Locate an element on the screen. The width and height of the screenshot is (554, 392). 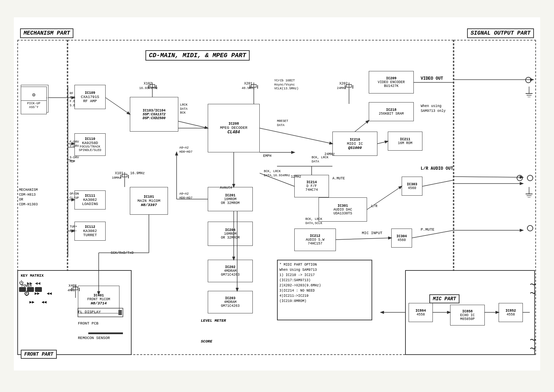
when-using-label: When using SAM9713 only is located at coordinates (433, 109).